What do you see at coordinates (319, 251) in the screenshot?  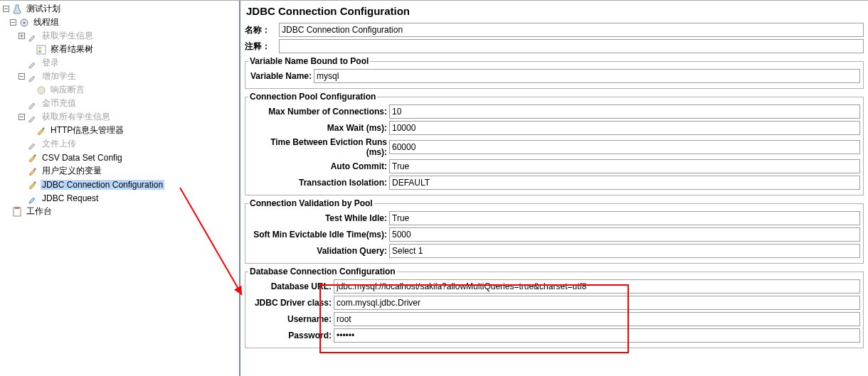 I see `vquery-label: Validation Query:` at bounding box center [319, 251].